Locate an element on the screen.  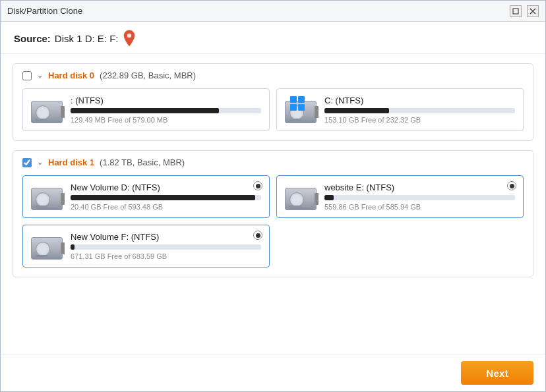
progress-bar-0b is located at coordinates (419, 111).